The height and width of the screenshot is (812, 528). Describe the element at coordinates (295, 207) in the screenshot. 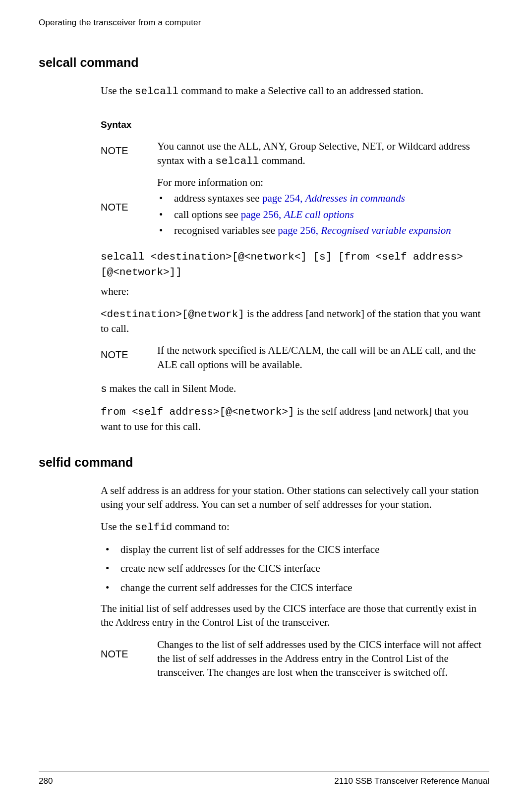

I see `note-2: NOTE For more information on: address sy…` at that location.